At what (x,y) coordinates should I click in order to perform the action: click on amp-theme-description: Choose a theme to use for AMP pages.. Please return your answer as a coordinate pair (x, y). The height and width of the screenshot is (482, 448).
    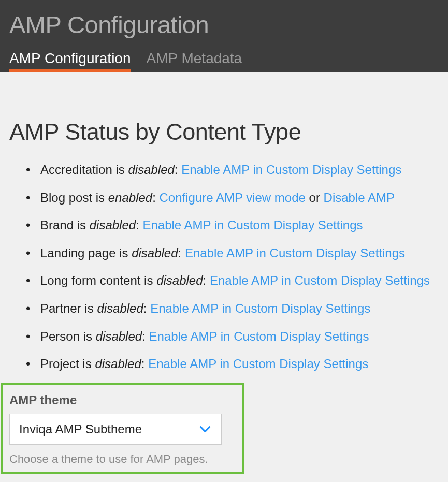
    Looking at the image, I should click on (123, 459).